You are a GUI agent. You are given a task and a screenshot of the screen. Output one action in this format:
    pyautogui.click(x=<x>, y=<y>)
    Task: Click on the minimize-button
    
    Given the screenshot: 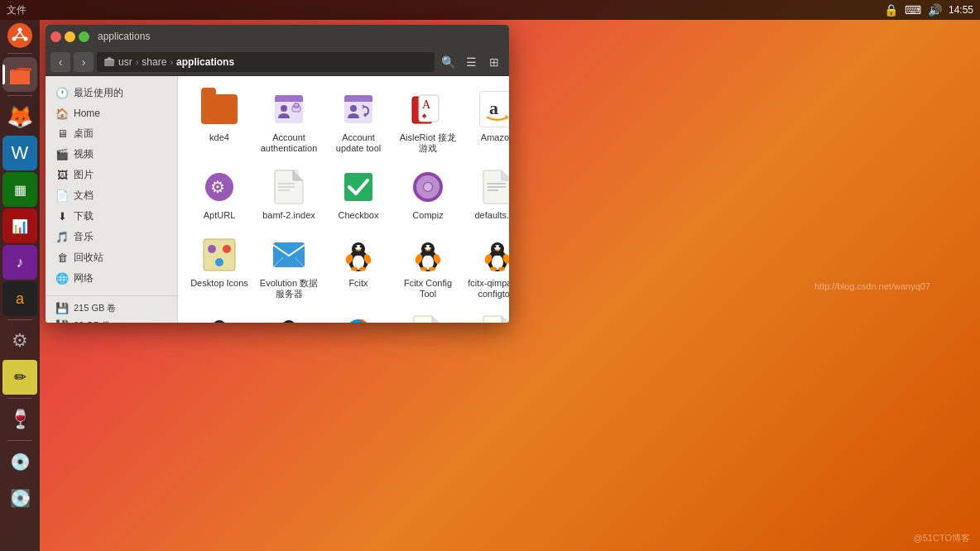 What is the action you would take?
    pyautogui.click(x=70, y=36)
    